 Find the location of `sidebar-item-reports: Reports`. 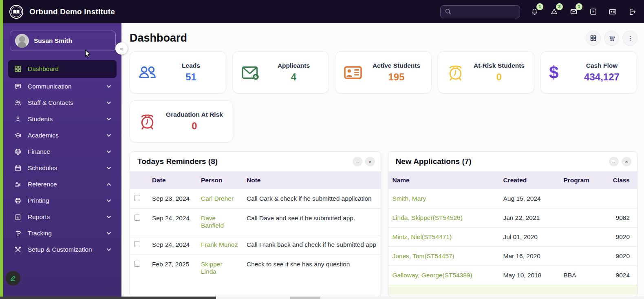

sidebar-item-reports: Reports is located at coordinates (62, 217).